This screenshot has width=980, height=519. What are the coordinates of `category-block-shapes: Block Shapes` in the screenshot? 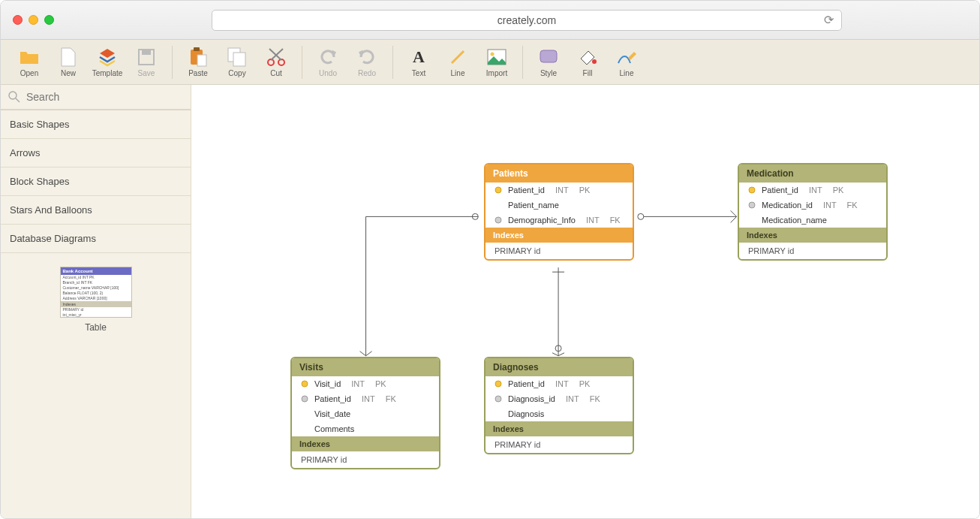 It's located at (96, 182).